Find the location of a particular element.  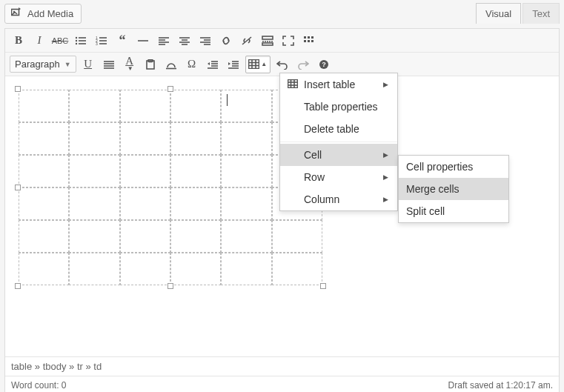

align-left-button is located at coordinates (164, 41).